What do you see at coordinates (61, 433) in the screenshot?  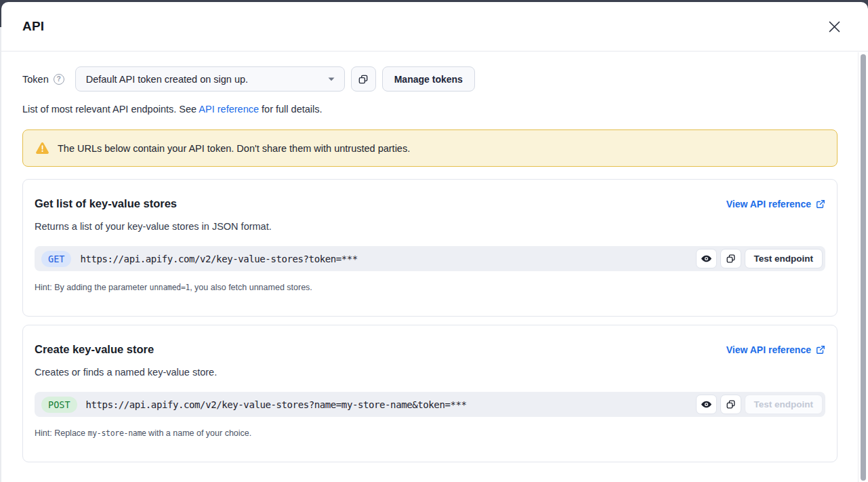 I see `hint-text-before: Hint: Replace` at bounding box center [61, 433].